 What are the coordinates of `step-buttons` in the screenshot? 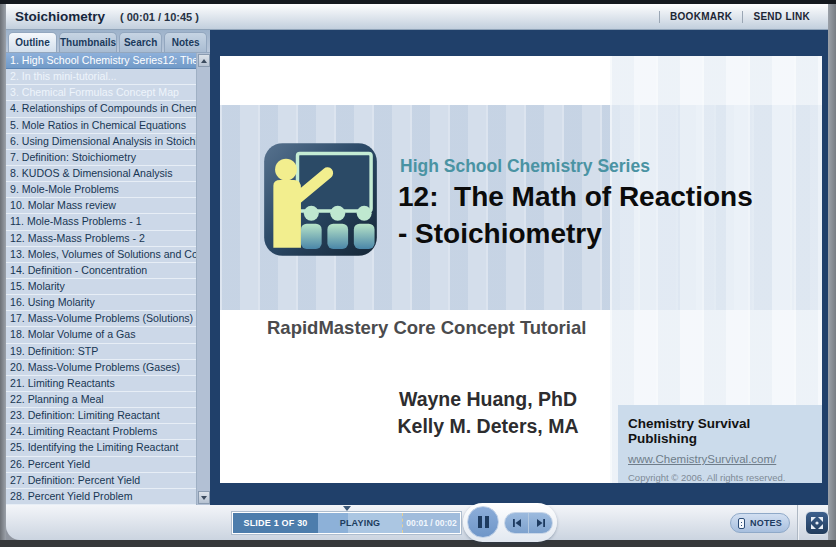 It's located at (528, 523).